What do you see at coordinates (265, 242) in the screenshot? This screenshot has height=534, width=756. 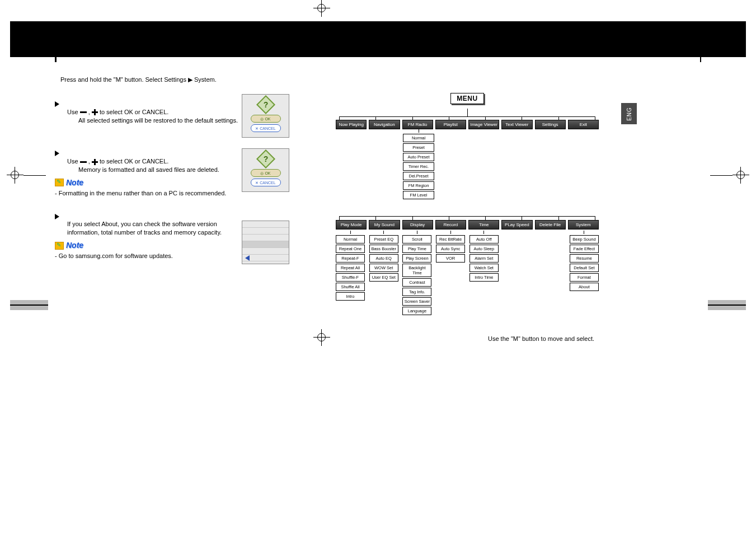 I see `lcd-about` at bounding box center [265, 242].